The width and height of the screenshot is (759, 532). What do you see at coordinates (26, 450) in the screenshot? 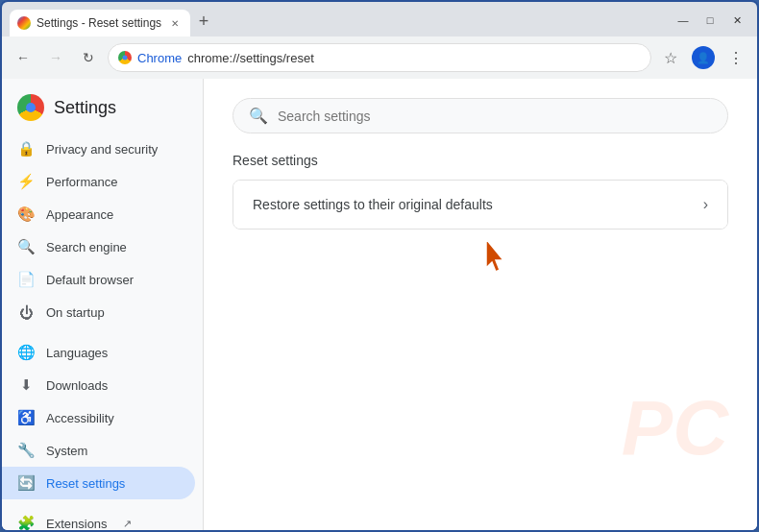
I see `system-icon: 🔧` at bounding box center [26, 450].